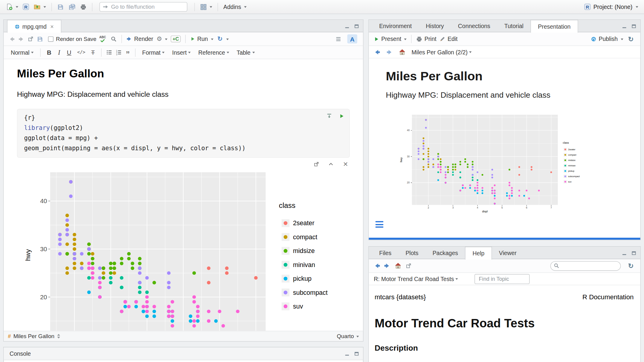 This screenshot has height=362, width=644. What do you see at coordinates (474, 26) in the screenshot?
I see `tab-connections: Connections` at bounding box center [474, 26].